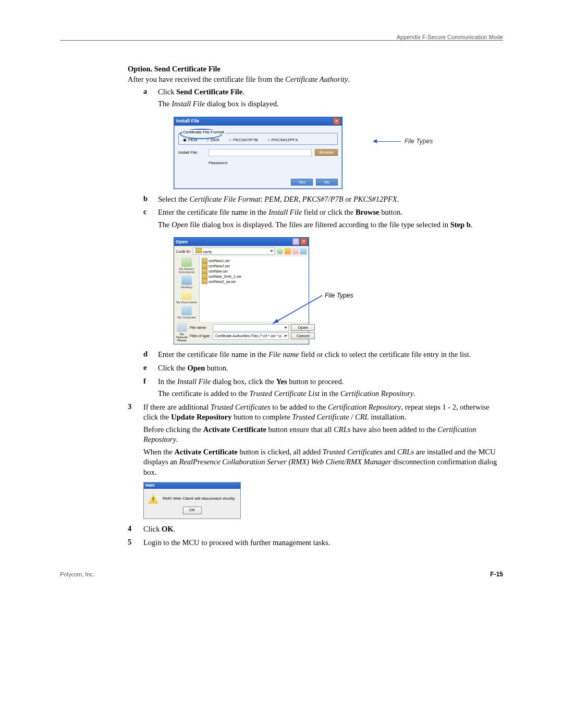  Describe the element at coordinates (251, 328) in the screenshot. I see `filename-input` at that location.